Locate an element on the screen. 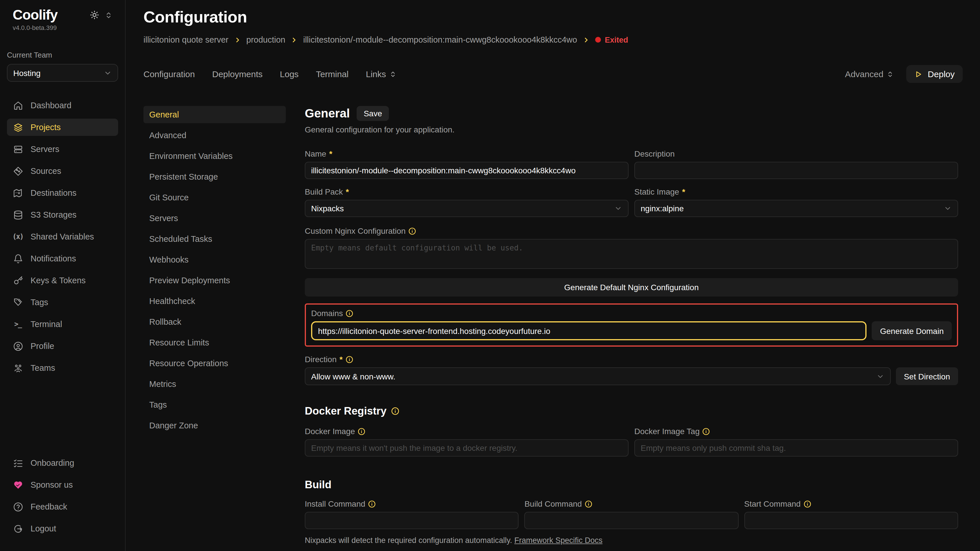  domains-label: Domains is located at coordinates (632, 313).